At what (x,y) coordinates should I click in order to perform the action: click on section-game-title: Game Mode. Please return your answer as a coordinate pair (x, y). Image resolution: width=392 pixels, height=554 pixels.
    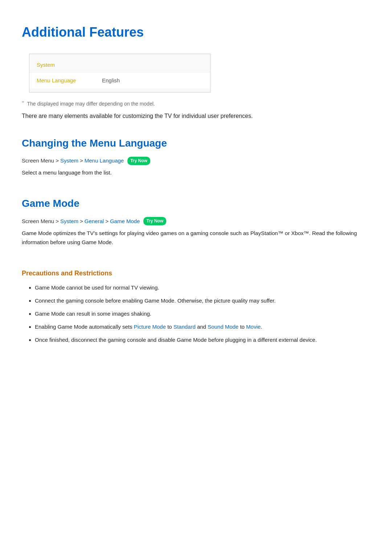
    Looking at the image, I should click on (196, 204).